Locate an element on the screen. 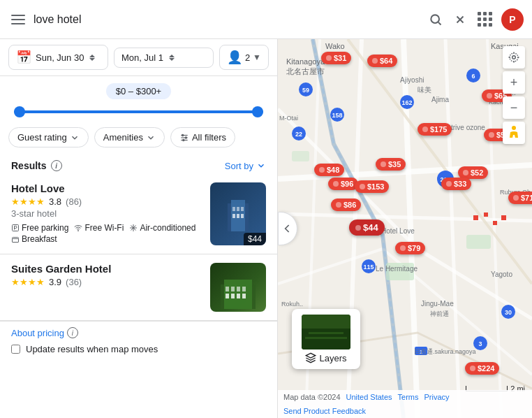  checkin-date-picker: 📅 Sun, Jun 30 is located at coordinates (59, 57).